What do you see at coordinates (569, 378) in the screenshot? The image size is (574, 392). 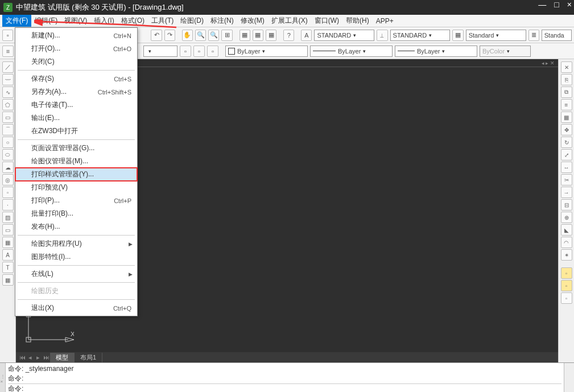 I see `cmd-scrollbar` at bounding box center [569, 378].